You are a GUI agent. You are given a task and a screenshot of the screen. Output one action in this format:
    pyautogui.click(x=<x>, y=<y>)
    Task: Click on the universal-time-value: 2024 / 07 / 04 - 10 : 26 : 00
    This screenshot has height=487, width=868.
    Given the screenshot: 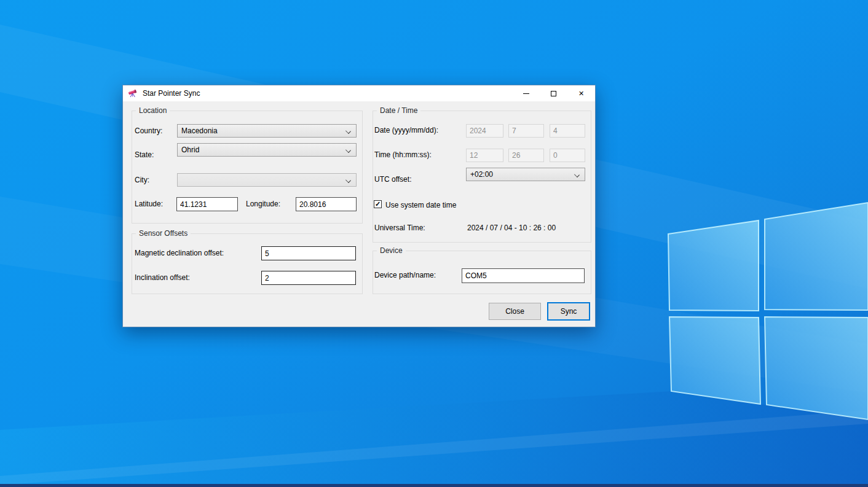 What is the action you would take?
    pyautogui.click(x=511, y=228)
    